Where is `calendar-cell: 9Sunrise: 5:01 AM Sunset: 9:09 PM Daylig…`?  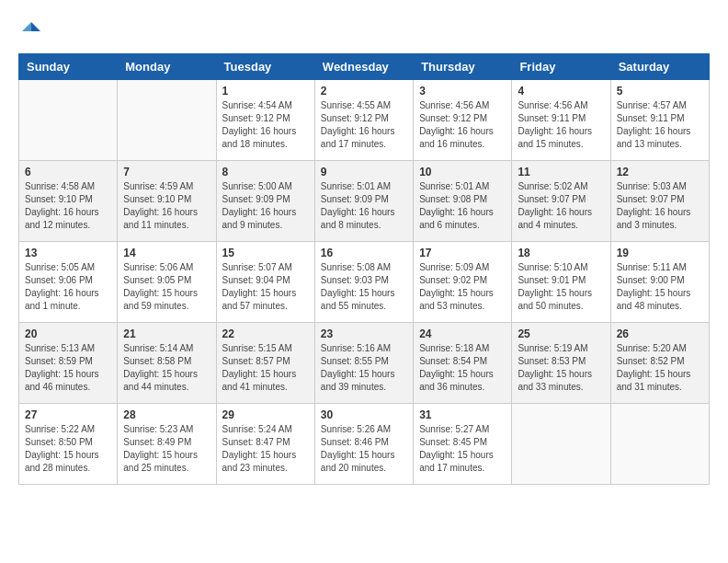 calendar-cell: 9Sunrise: 5:01 AM Sunset: 9:09 PM Daylig… is located at coordinates (364, 201).